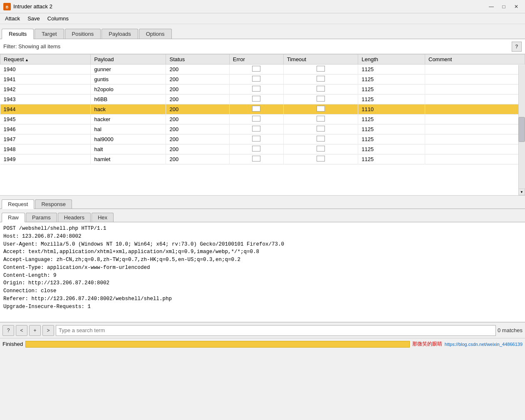  Describe the element at coordinates (263, 119) in the screenshot. I see `table-row: 1945 hacker 200 1125` at that location.